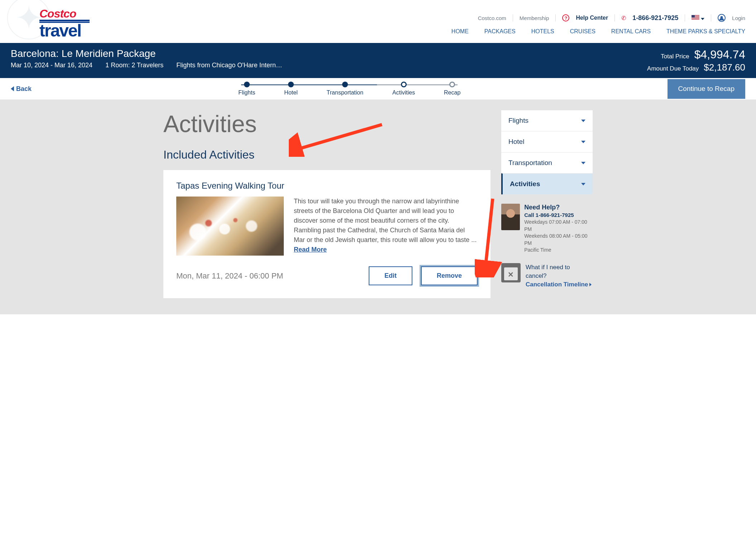 The width and height of the screenshot is (756, 552). What do you see at coordinates (345, 93) in the screenshot?
I see `step-label: Transportation` at bounding box center [345, 93].